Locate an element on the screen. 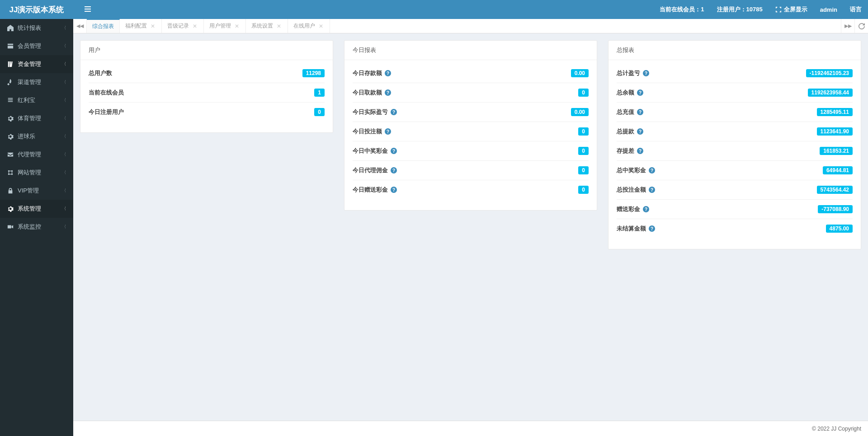 The image size is (868, 436). sidebar-item-label: 会员管理 is located at coordinates (40, 46).